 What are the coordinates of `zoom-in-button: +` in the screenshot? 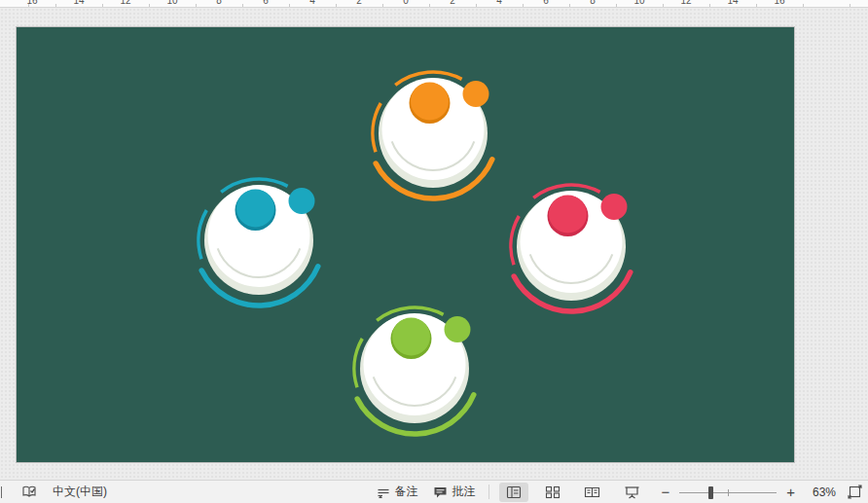 It's located at (790, 492).